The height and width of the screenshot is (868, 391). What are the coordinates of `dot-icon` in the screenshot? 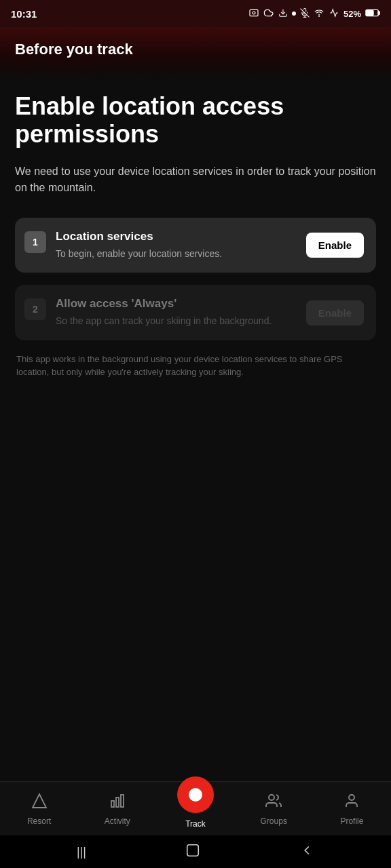 It's located at (294, 14).